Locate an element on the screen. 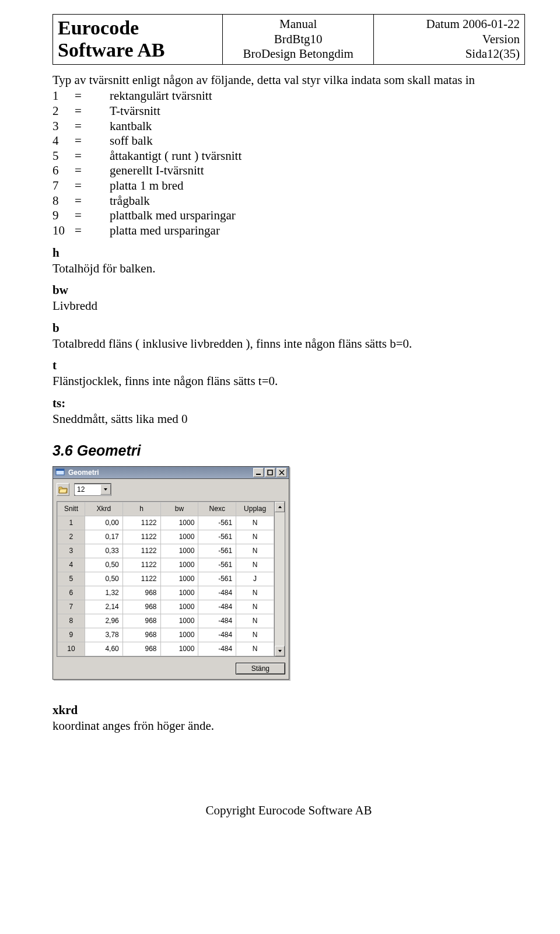 Image resolution: width=560 pixels, height=934 pixels. geometri-grid: Snitt Xkrd h bw Nexc Upplag 10,001122100… is located at coordinates (166, 579).